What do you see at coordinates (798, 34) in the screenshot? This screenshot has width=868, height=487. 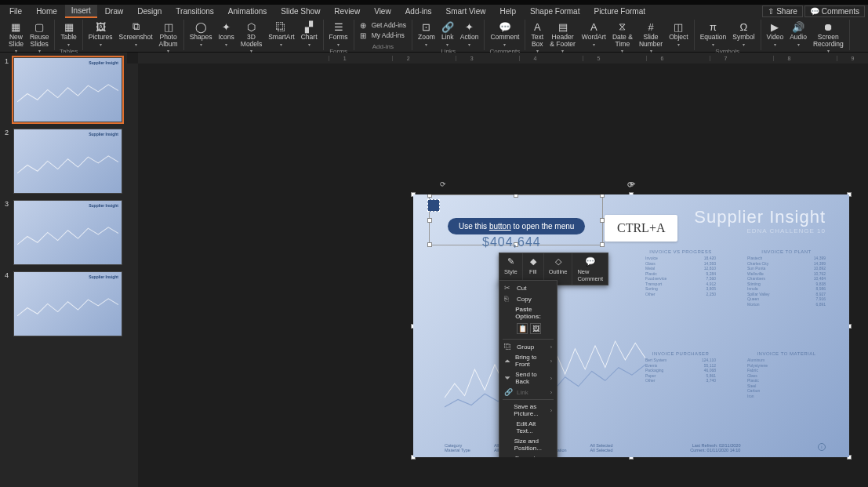 I see `ribbon-audio: 🔊Audio▾` at bounding box center [798, 34].